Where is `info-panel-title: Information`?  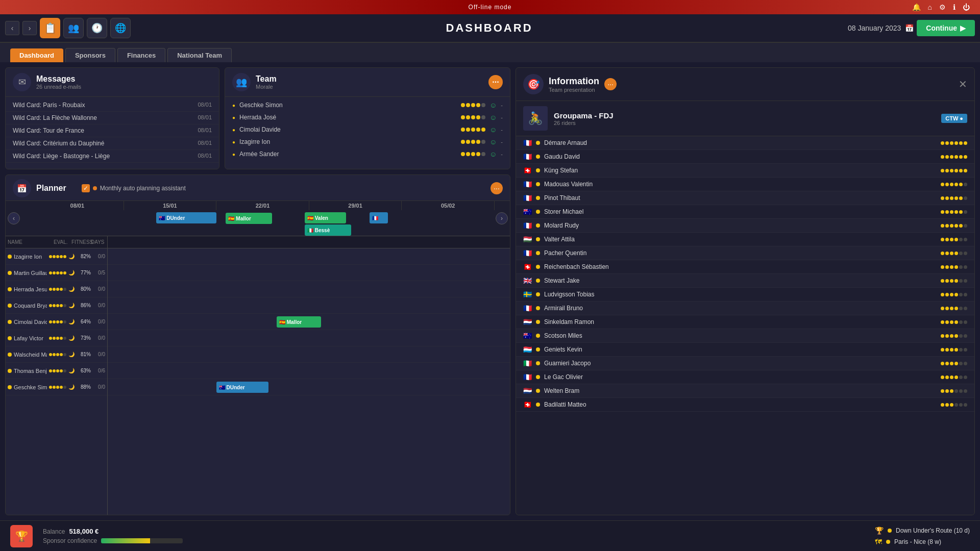 info-panel-title: Information is located at coordinates (574, 82).